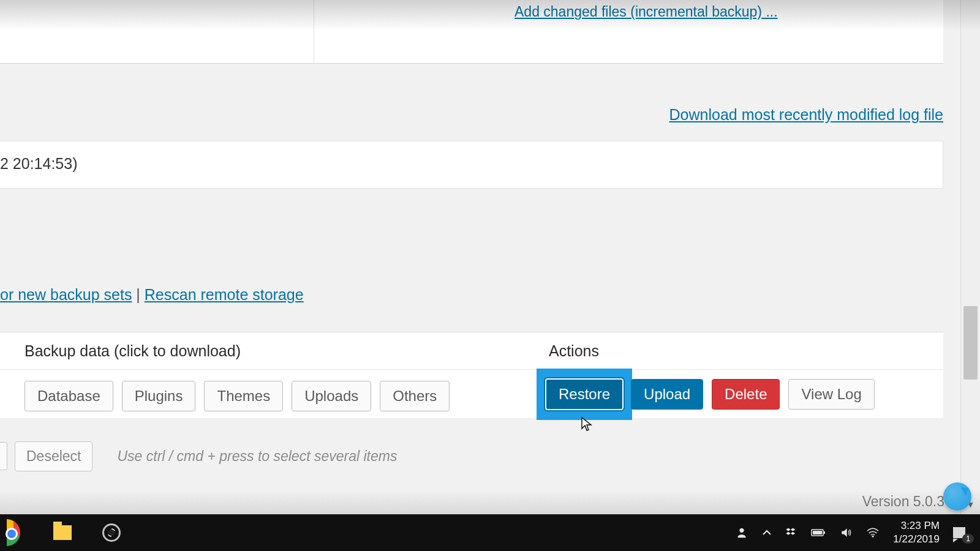 This screenshot has height=551, width=980. What do you see at coordinates (132, 351) in the screenshot?
I see `header-backup-data: Backup data (click to download)` at bounding box center [132, 351].